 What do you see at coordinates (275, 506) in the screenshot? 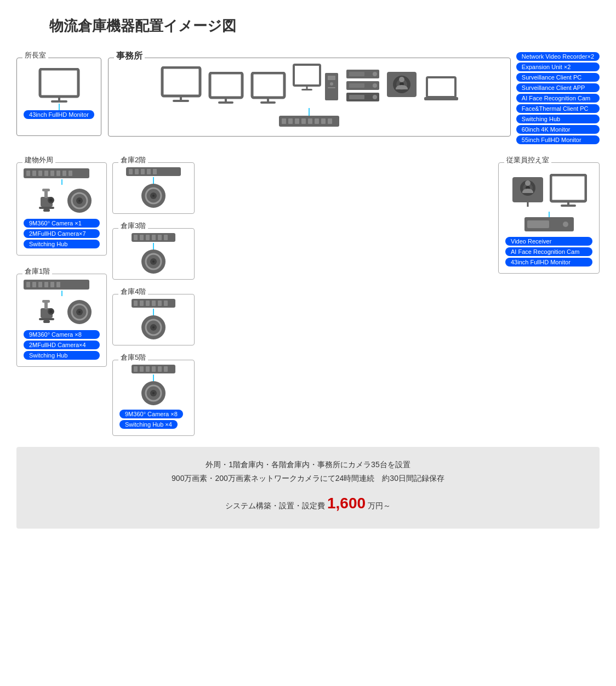
I see `footer-price-label: システム構築・設置・設定費` at bounding box center [275, 506].